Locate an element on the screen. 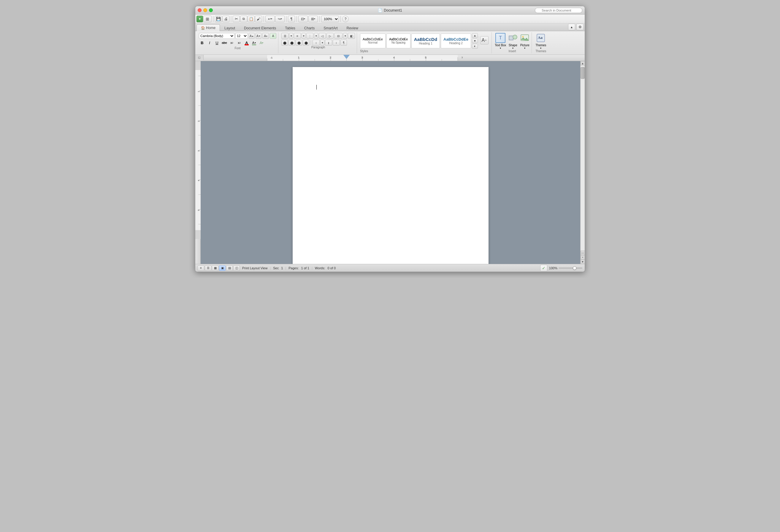  document-page is located at coordinates (391, 166).